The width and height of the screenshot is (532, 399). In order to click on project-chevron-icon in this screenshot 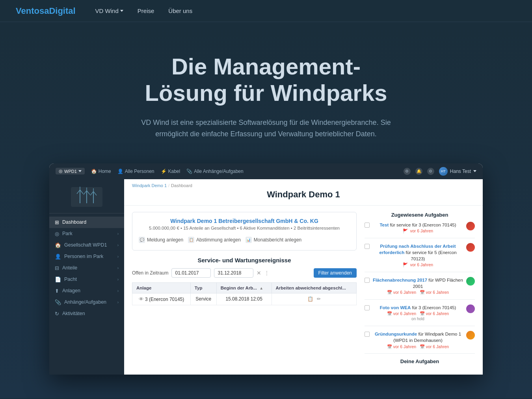, I will do `click(80, 171)`.